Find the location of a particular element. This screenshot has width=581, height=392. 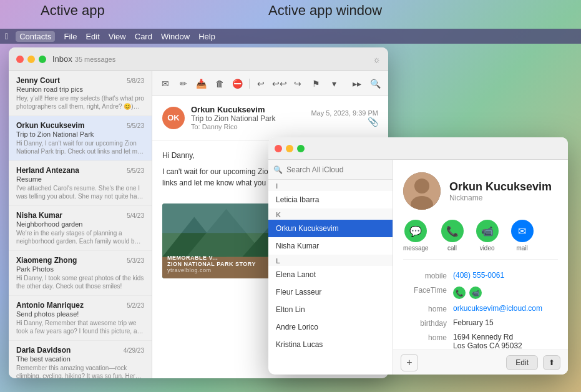

from-name: Orkun Kucuksevim is located at coordinates (251, 110).